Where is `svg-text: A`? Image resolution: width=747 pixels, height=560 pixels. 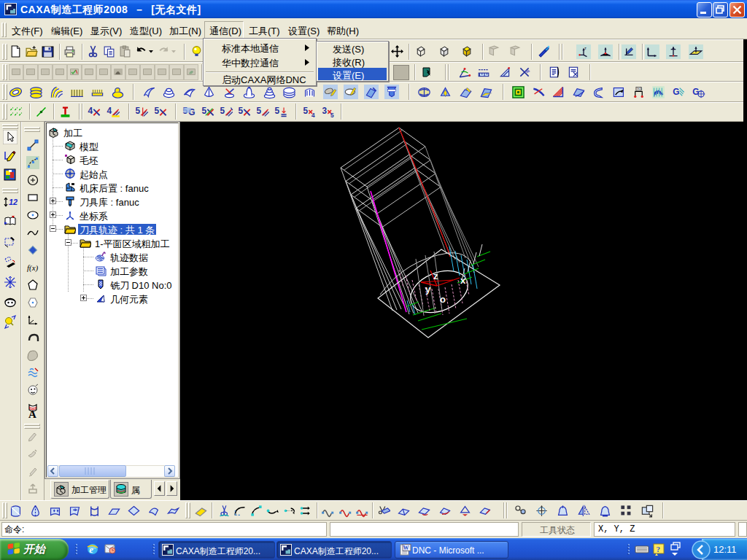 svg-text: A is located at coordinates (32, 414).